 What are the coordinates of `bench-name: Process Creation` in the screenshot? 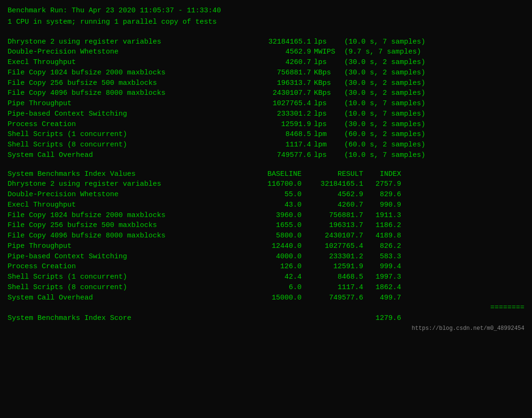 It's located at (128, 125).